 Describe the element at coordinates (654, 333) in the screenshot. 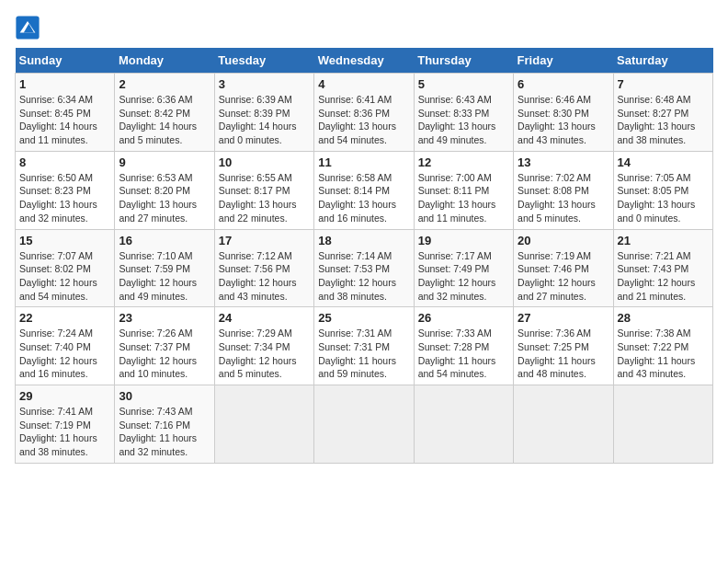

I see `sunrise-text: Sunrise: 7:38 AM` at that location.